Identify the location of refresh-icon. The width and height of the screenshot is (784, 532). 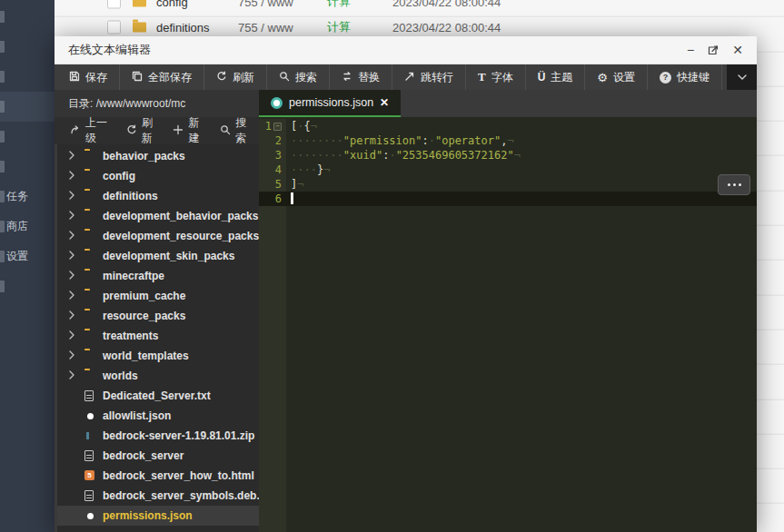
(222, 78).